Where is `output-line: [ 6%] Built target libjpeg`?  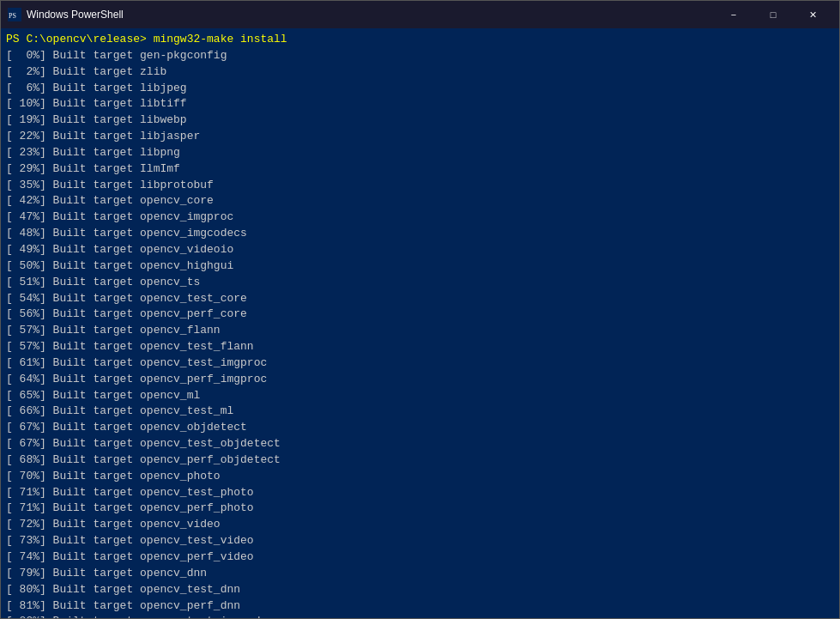
output-line: [ 6%] Built target libjpeg is located at coordinates (420, 89).